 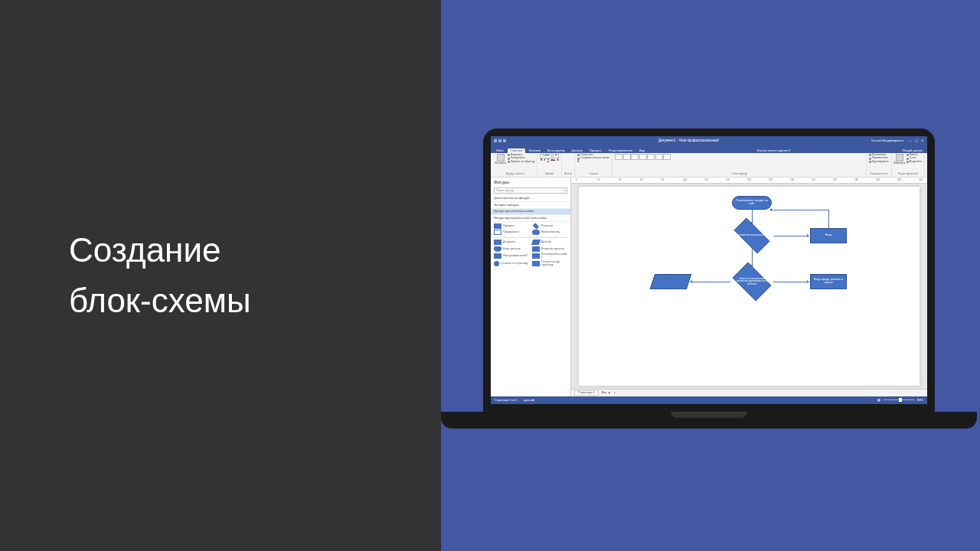 I want to click on shape-terminator: Начало/конец, so click(x=550, y=233).